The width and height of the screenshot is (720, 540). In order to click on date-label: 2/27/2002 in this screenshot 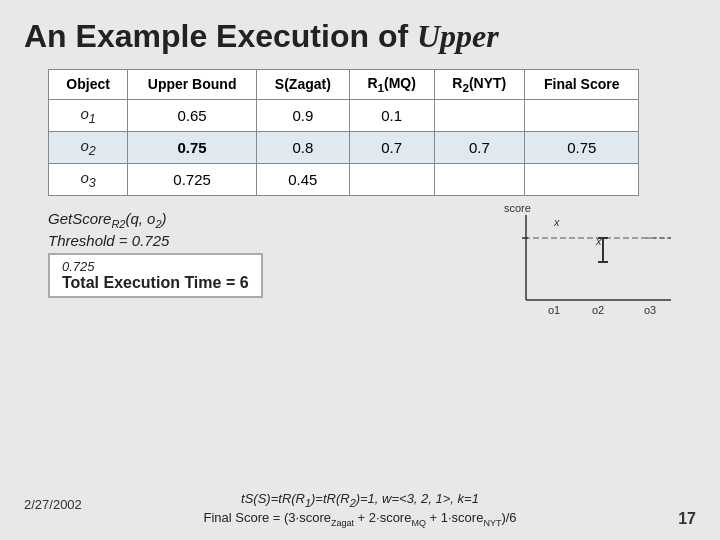, I will do `click(53, 504)`.